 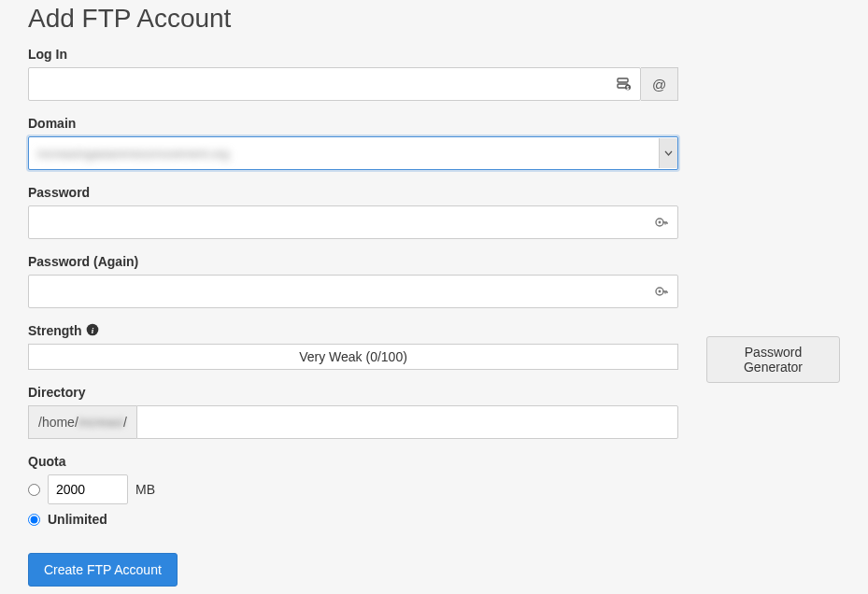 I want to click on server-icon: $, so click(x=624, y=84).